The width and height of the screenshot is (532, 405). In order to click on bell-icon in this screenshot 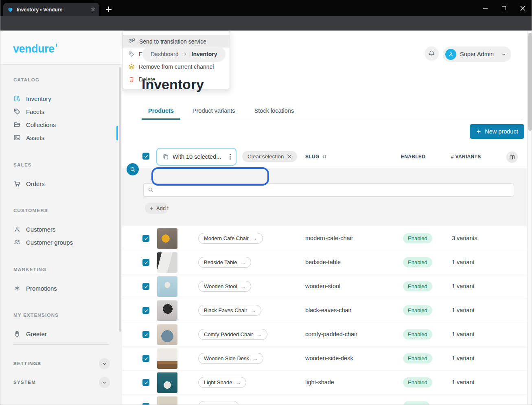, I will do `click(431, 54)`.